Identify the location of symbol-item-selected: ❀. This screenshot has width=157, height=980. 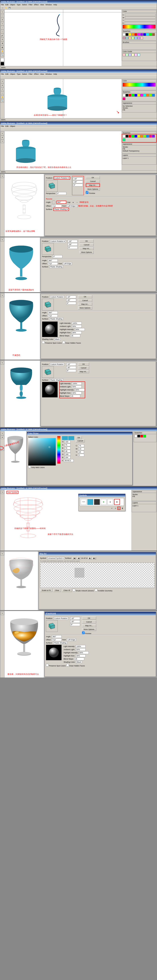
(117, 502).